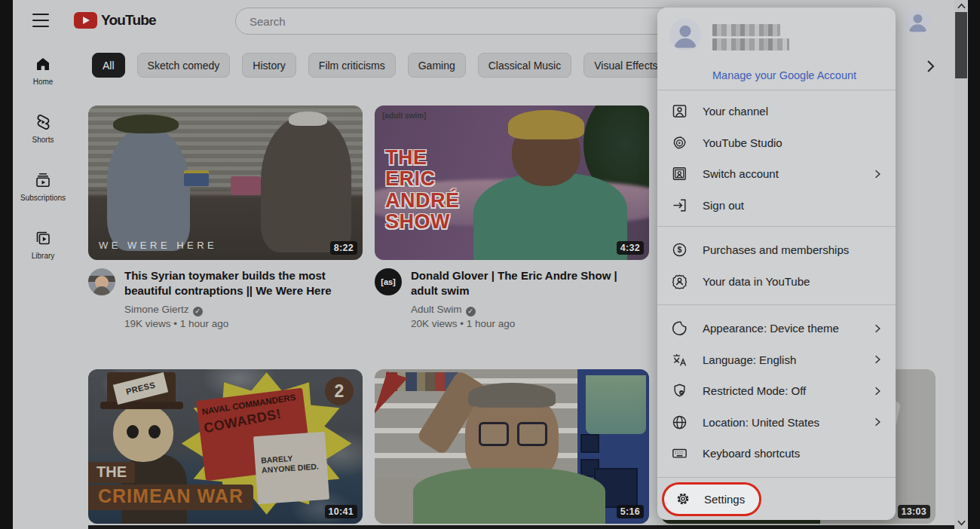  Describe the element at coordinates (43, 186) in the screenshot. I see `sidebar-item-subscriptions: Subscriptions` at that location.